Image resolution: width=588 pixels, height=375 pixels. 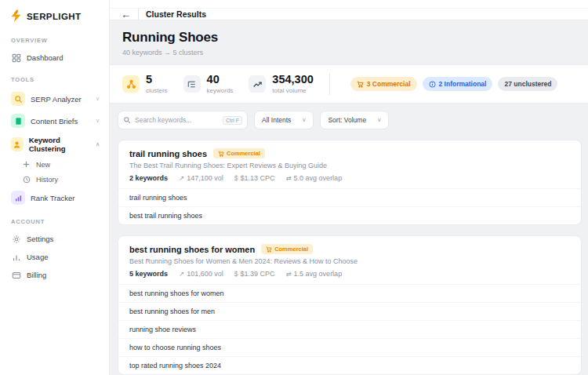 What do you see at coordinates (257, 84) in the screenshot?
I see `trending-up-icon` at bounding box center [257, 84].